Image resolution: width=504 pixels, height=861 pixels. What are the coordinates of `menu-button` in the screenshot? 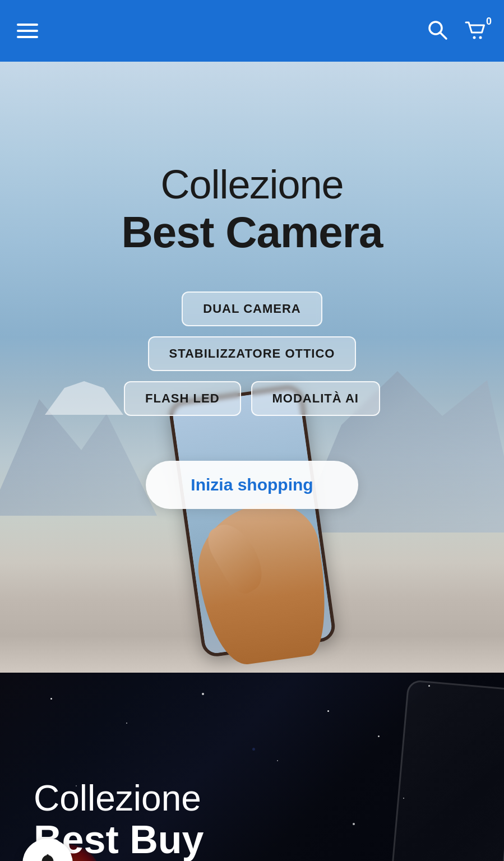 It's located at (27, 31).